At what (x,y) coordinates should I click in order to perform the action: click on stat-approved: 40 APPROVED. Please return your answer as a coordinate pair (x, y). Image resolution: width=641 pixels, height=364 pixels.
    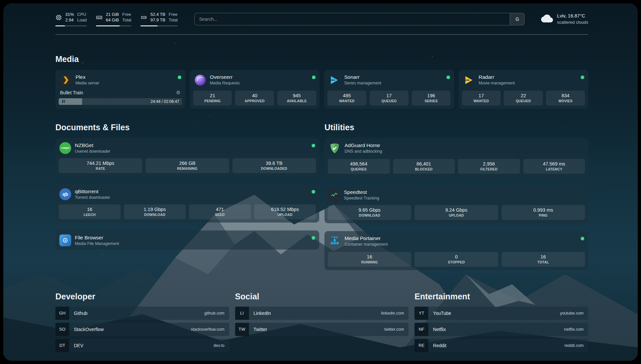
    Looking at the image, I should click on (255, 98).